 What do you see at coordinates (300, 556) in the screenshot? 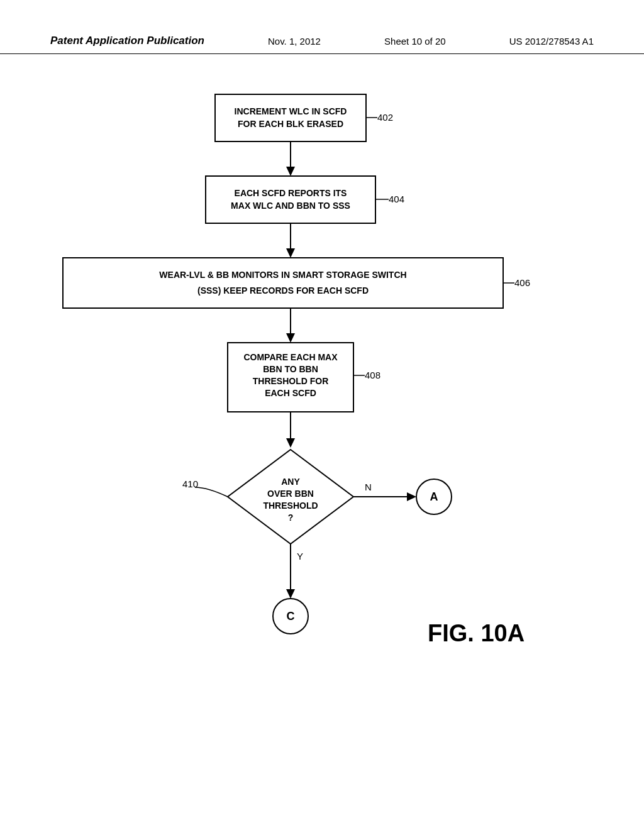
I see `svg-text: Y` at bounding box center [300, 556].